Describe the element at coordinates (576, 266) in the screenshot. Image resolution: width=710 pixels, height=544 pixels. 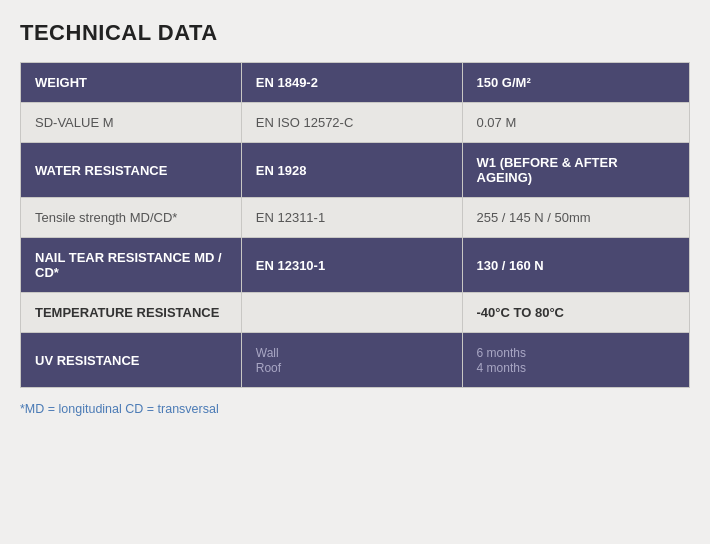
I see `table-row-col3: 130 / 160 N` at that location.